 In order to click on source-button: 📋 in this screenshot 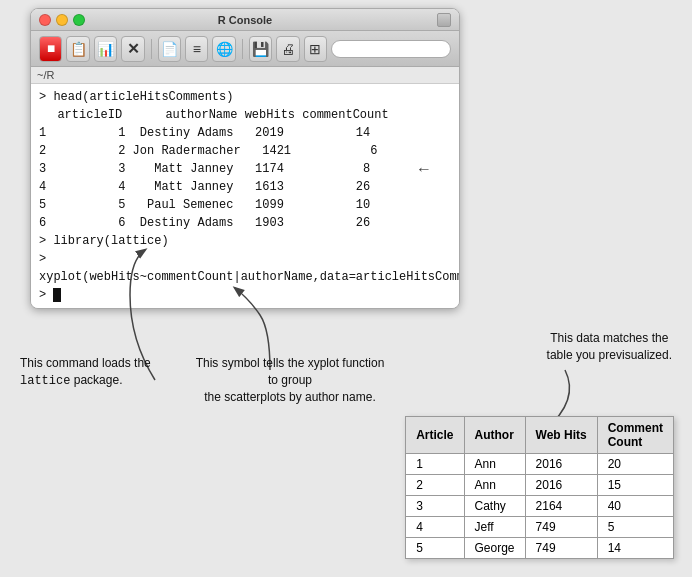, I will do `click(78, 49)`.